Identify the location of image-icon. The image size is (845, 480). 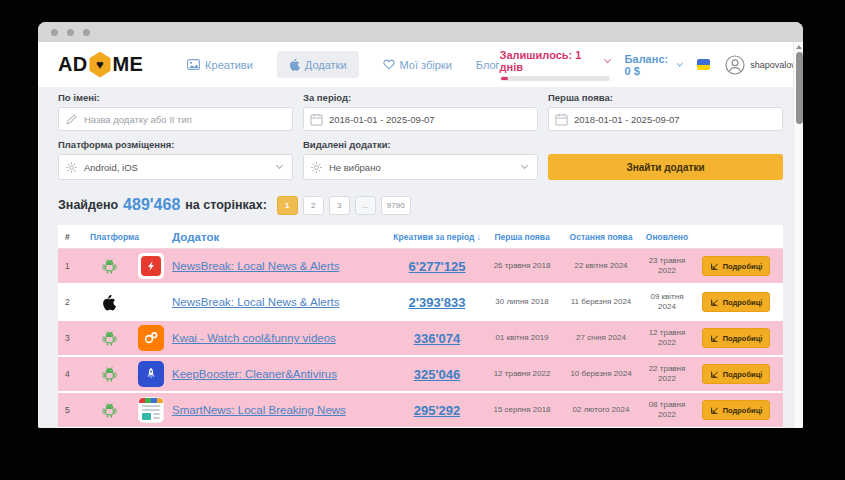
(194, 64).